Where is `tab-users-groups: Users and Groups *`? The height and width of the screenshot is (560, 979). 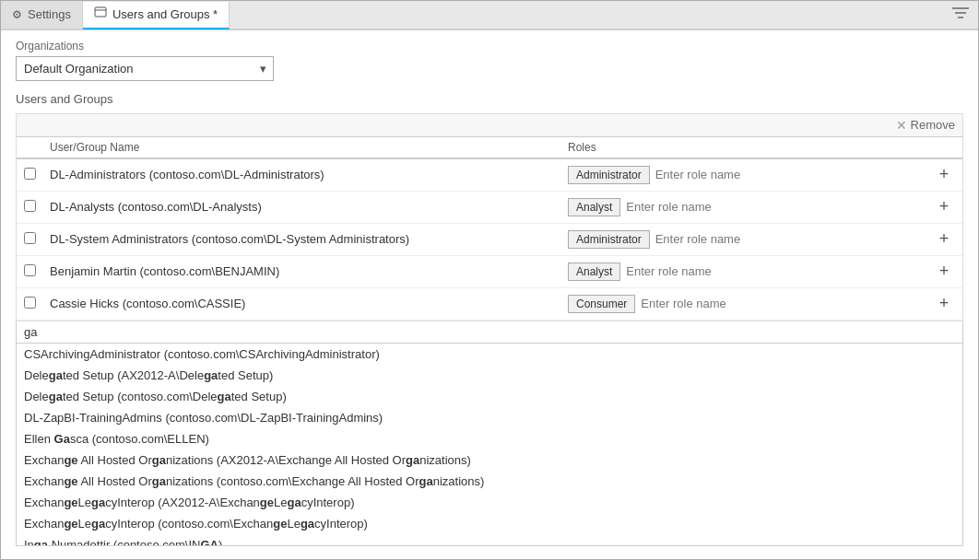
tab-users-groups: Users and Groups * is located at coordinates (157, 16).